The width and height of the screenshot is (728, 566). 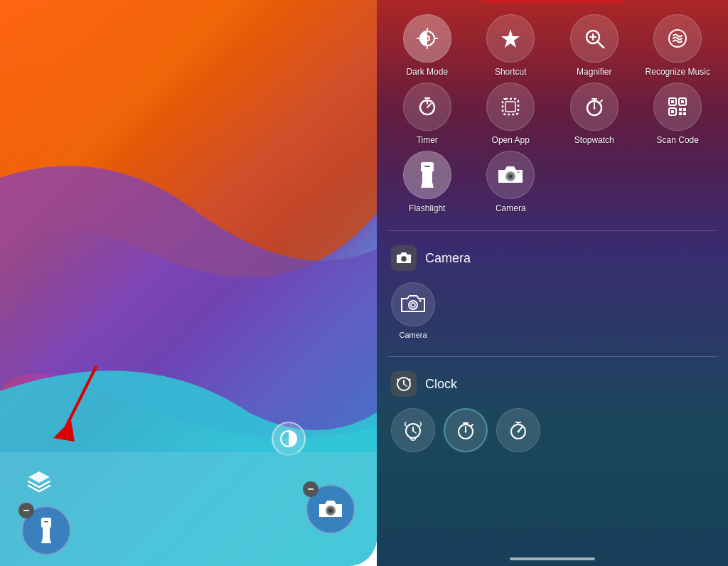 I want to click on music-circle, so click(x=678, y=38).